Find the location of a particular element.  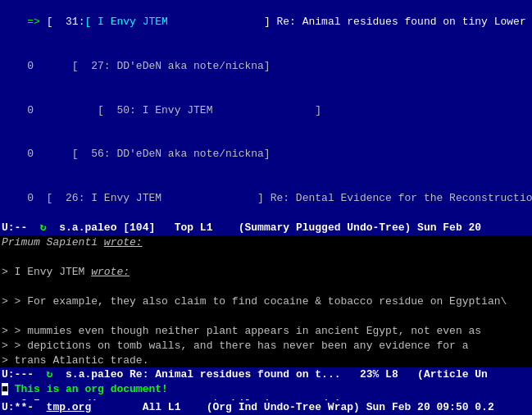

arrow-indicator: => is located at coordinates (36, 21).